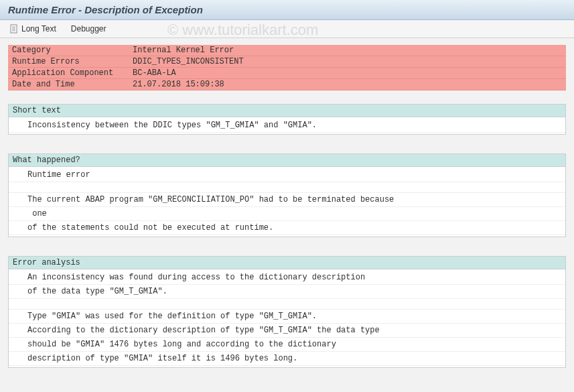 This screenshot has height=392, width=574. I want to click on text-line: Runtime error, so click(287, 176).